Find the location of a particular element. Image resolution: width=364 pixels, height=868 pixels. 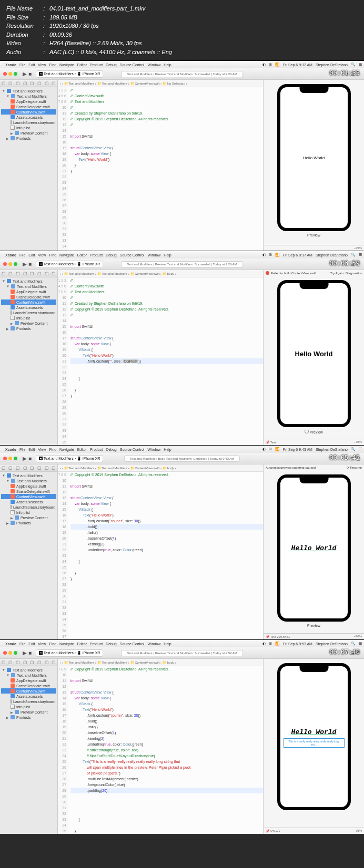

clock: Fri Sep 6 9:53 AM is located at coordinates (298, 644).